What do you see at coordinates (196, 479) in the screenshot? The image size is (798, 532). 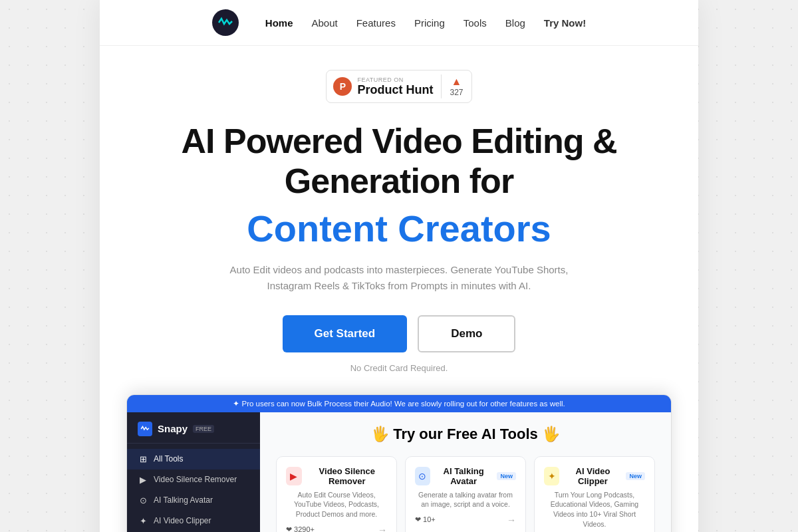 I see `sidebar-item-label: Video Silence Remover` at bounding box center [196, 479].